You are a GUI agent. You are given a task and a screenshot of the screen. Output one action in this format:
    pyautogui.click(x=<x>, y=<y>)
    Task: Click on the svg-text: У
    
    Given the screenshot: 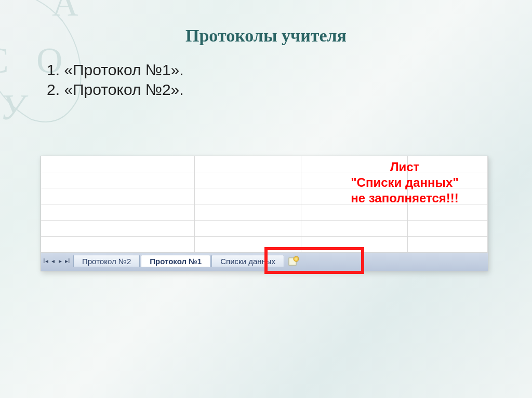 What is the action you would take?
    pyautogui.click(x=15, y=107)
    